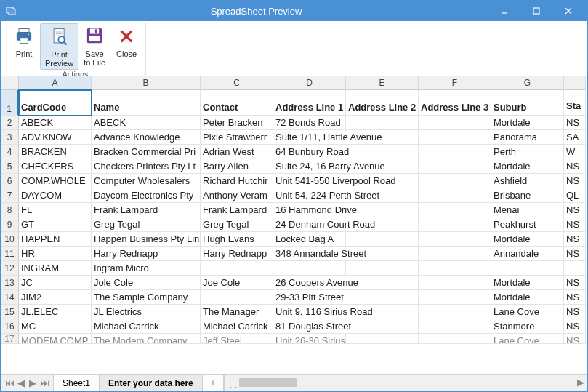  I want to click on cell-G17: Lane Cove, so click(528, 339).